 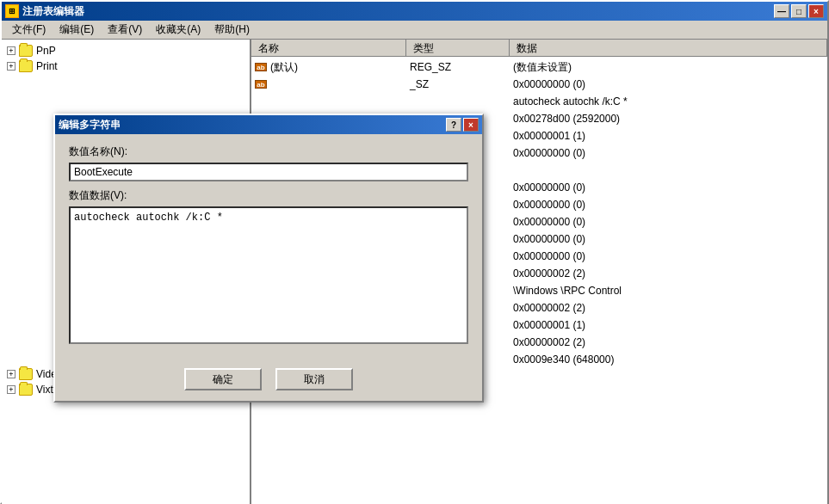 I want to click on dialog-help-button: ?, so click(x=454, y=125).